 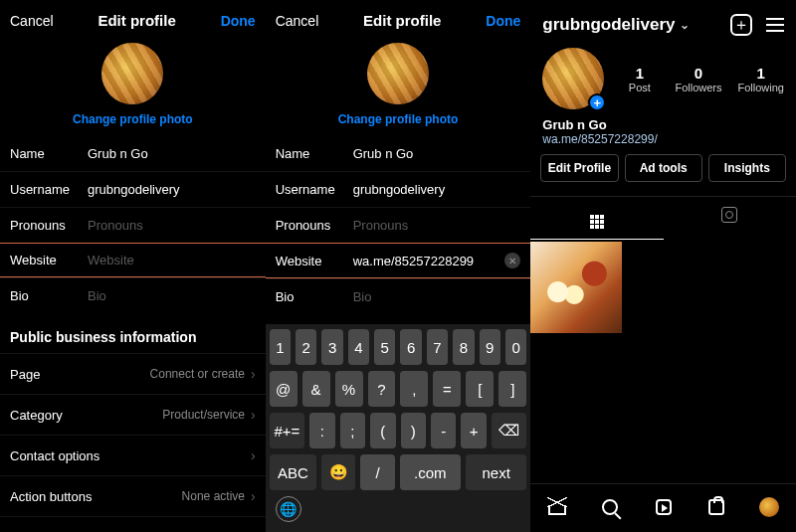 What do you see at coordinates (730, 219) in the screenshot?
I see `tagged-tab` at bounding box center [730, 219].